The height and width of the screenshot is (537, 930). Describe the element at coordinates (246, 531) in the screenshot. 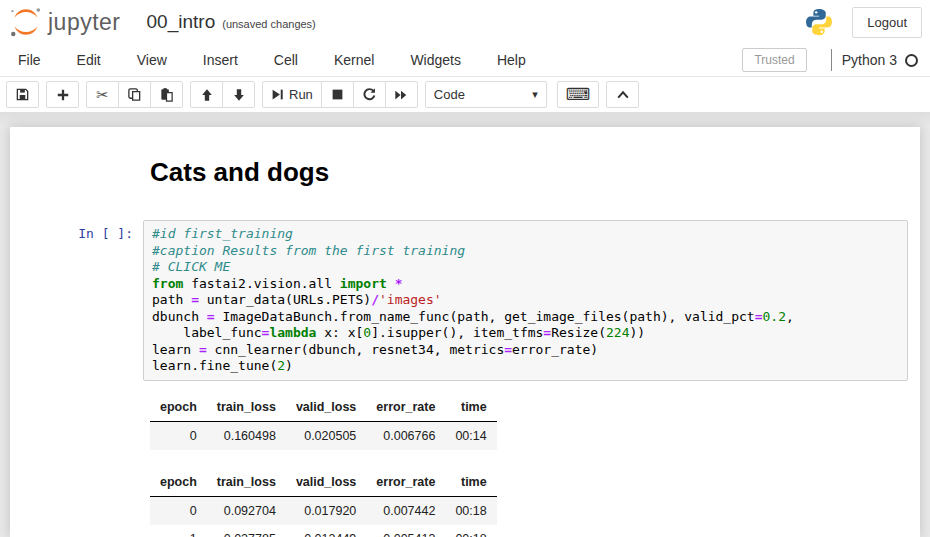

I see `table-cell: 0.027785` at that location.